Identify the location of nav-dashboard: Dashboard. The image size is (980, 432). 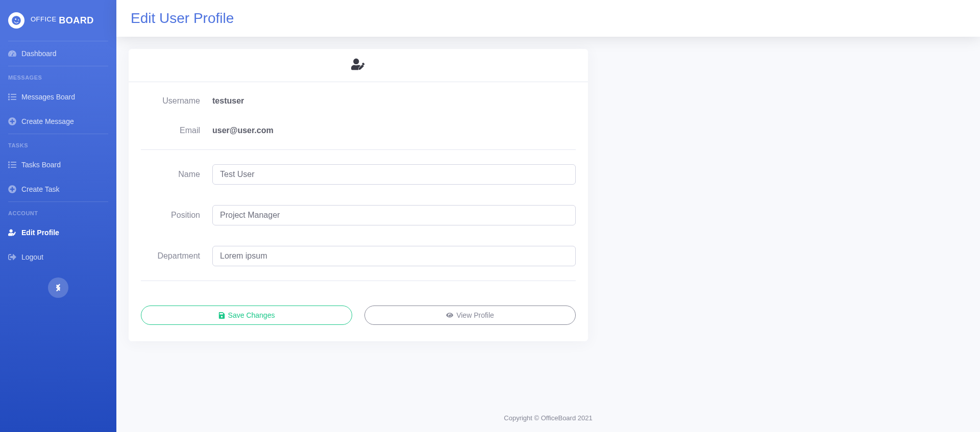
(58, 54).